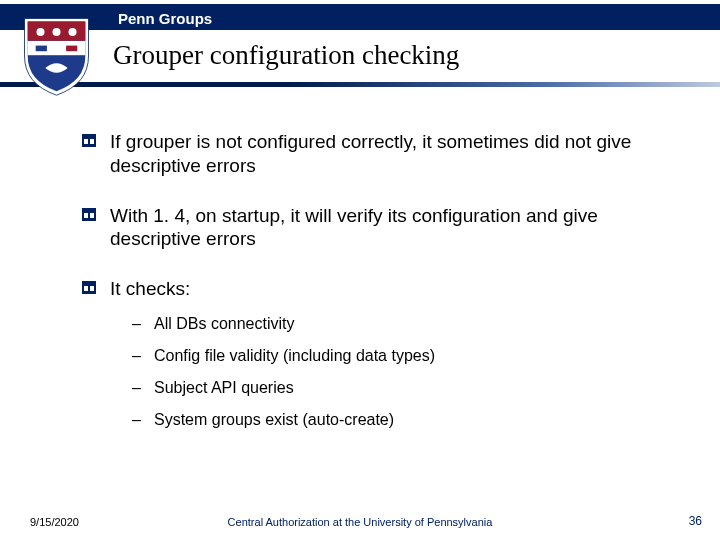 This screenshot has width=720, height=540. Describe the element at coordinates (400, 228) in the screenshot. I see `bullet-text: With 1. 4, on startup, it will verify it…` at that location.